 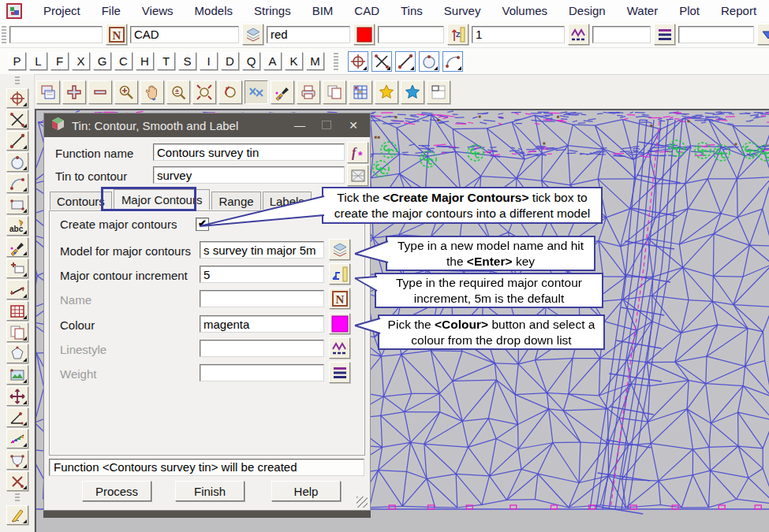 I want to click on delete-cross-button, so click(x=17, y=481).